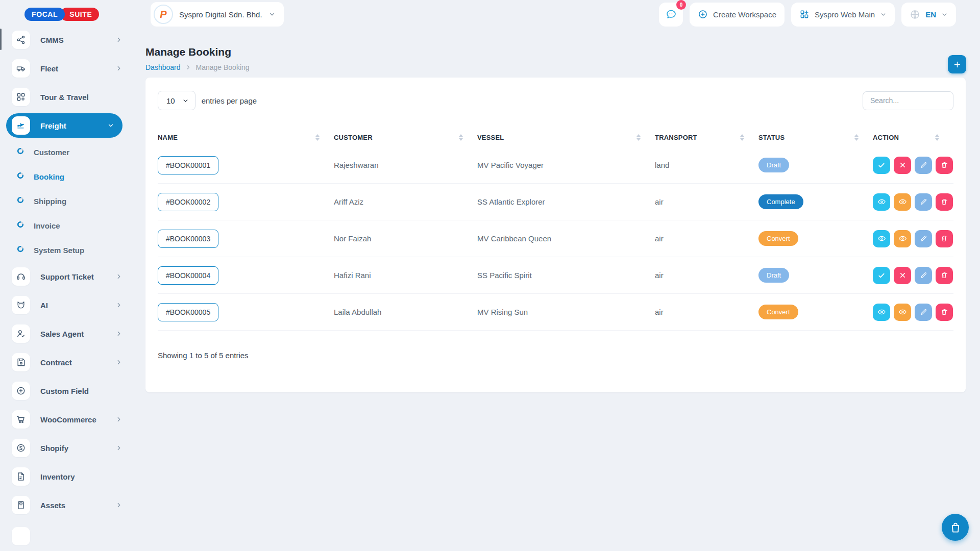 This screenshot has width=980, height=551. Describe the element at coordinates (908, 101) in the screenshot. I see `search-input` at that location.